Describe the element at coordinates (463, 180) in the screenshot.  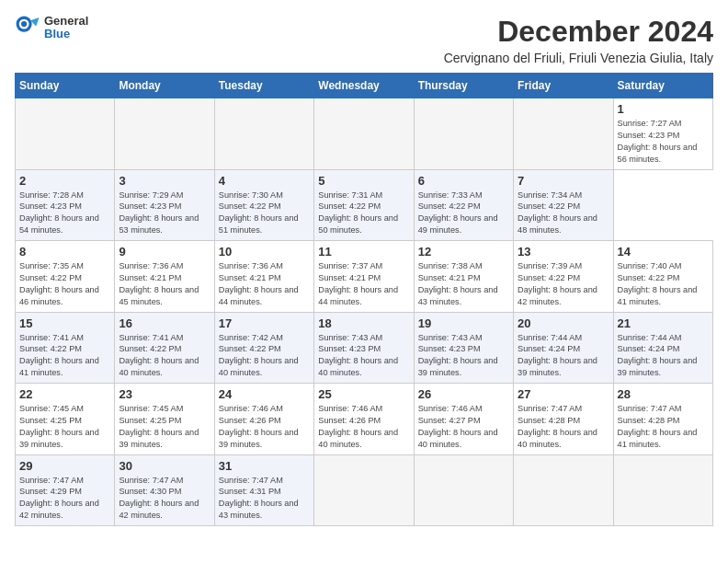
I see `day-number: 6` at that location.